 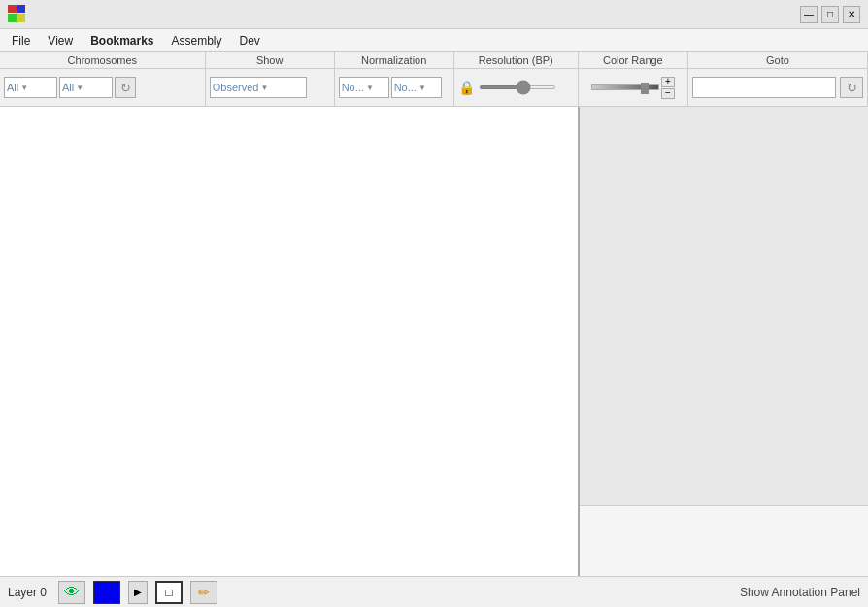 What do you see at coordinates (72, 592) in the screenshot?
I see `eye-button: 👁` at bounding box center [72, 592].